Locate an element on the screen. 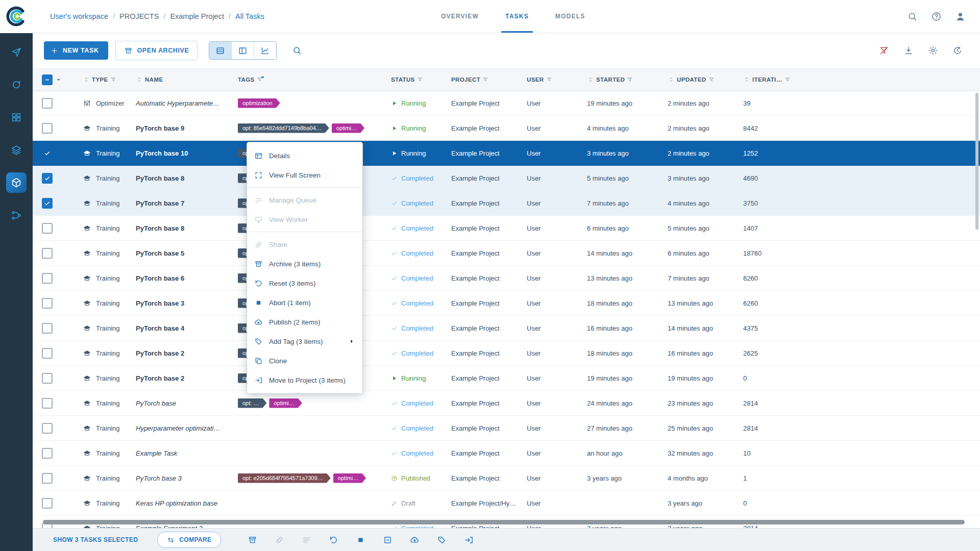 The image size is (980, 551). menu-item-move-to-project-3-items: Move to Project (3 items) is located at coordinates (305, 380).